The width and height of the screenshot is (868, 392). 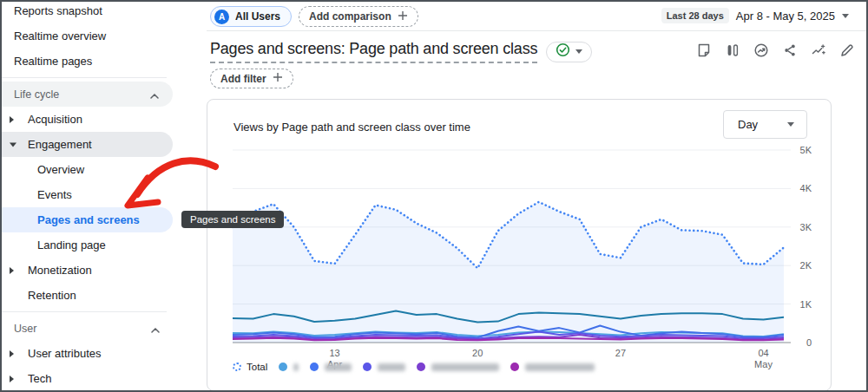 What do you see at coordinates (314, 16) in the screenshot?
I see `comparison-chips-row: A All Users Add comparison` at bounding box center [314, 16].